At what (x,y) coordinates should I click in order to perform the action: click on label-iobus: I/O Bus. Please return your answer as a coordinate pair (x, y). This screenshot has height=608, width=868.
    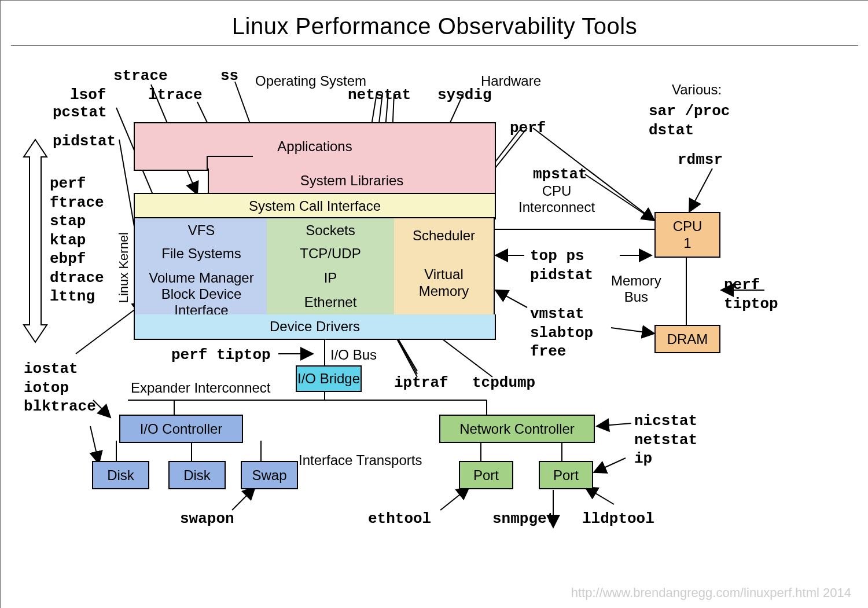
    Looking at the image, I should click on (354, 355).